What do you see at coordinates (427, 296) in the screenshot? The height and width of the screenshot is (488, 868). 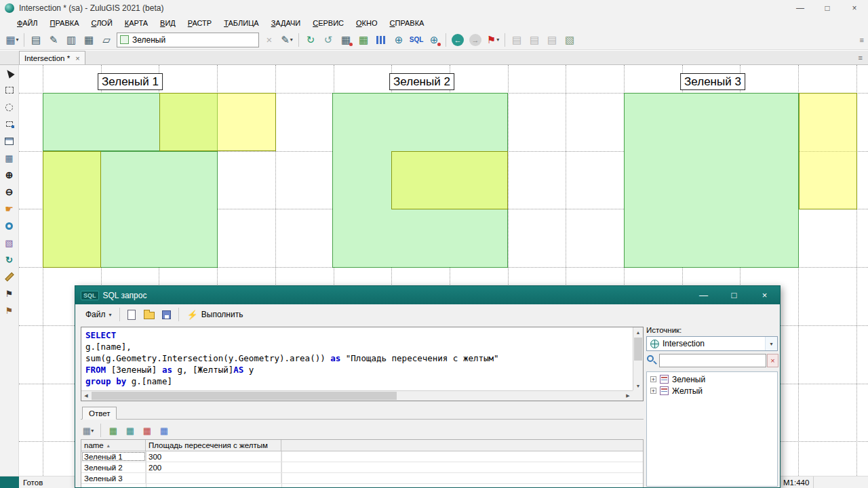 I see `sql-window-title-bar: SQL SQL запрос — □ ×` at bounding box center [427, 296].